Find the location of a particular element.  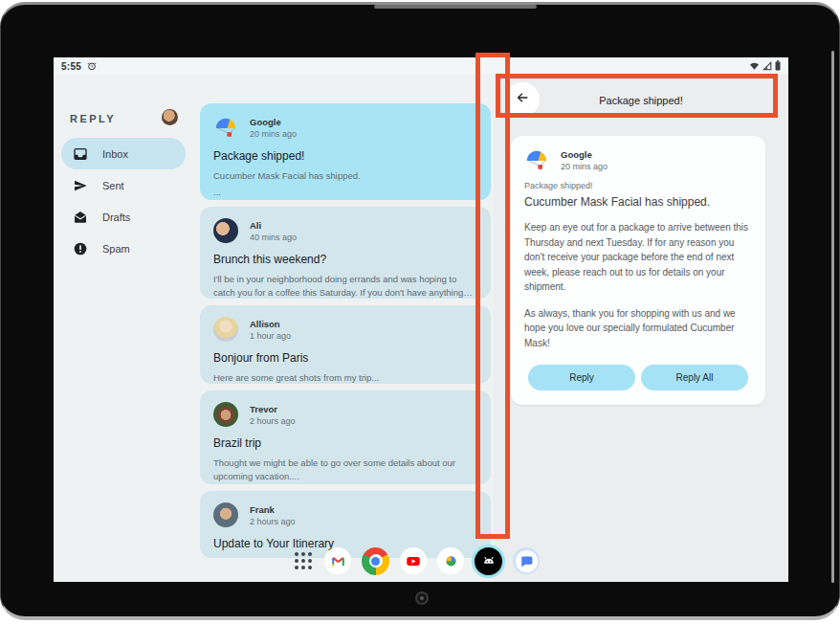

email-sender: Frank is located at coordinates (273, 509).